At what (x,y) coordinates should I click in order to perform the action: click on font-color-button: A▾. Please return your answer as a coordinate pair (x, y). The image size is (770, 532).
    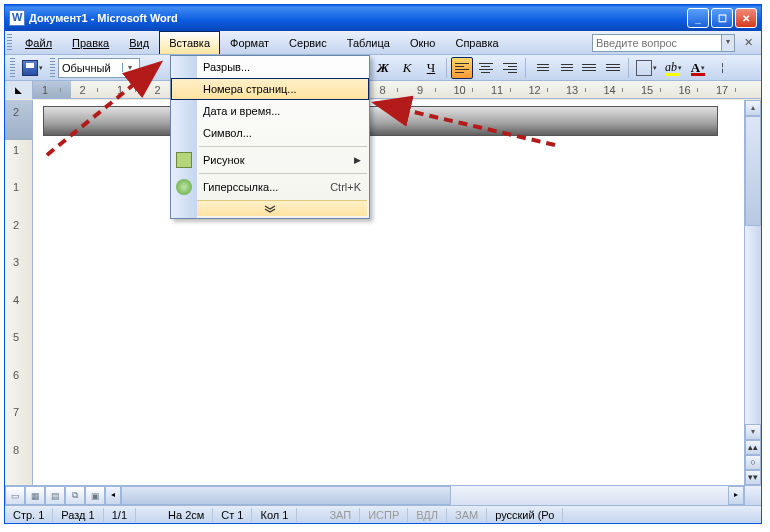
    Looking at the image, I should click on (698, 68).